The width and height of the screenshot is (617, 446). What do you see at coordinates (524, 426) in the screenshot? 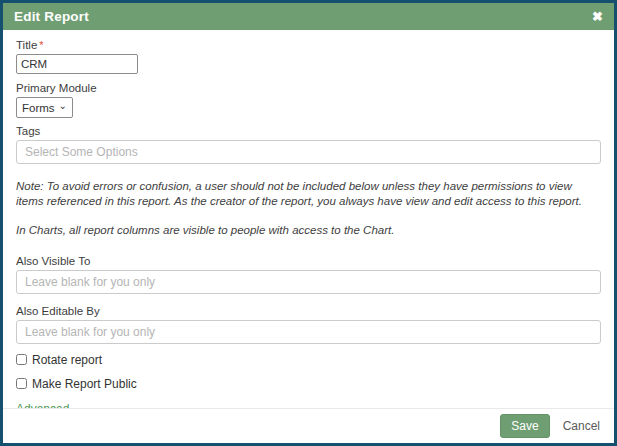
I see `save-button: Save` at bounding box center [524, 426].